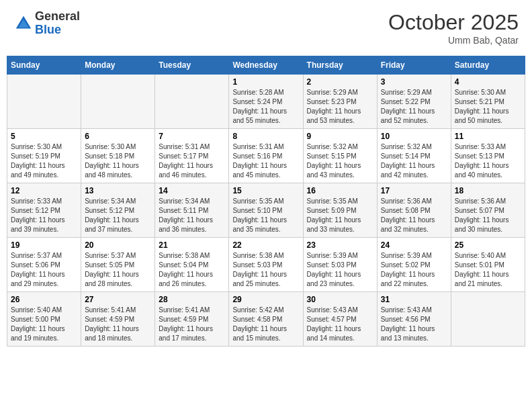 The width and height of the screenshot is (532, 411). I want to click on calendar-day-cell: 1Sunrise: 5:28 AM Sunset: 5:24 PM Daylig…, so click(266, 102).